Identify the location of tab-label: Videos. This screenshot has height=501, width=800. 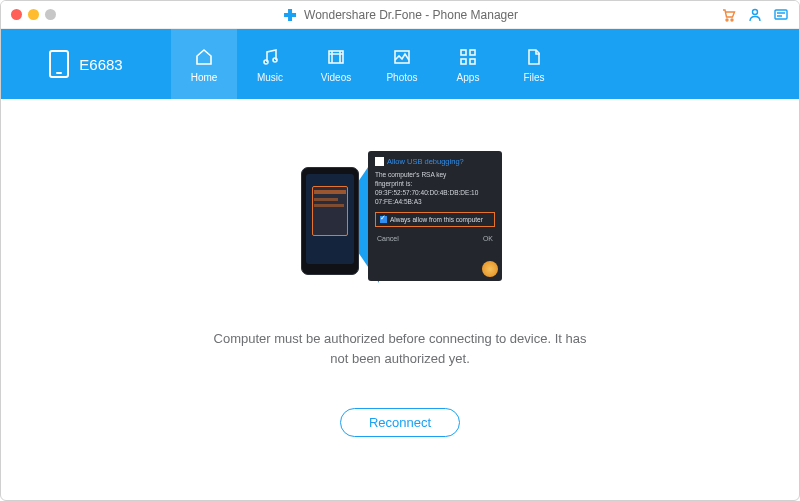
(336, 78).